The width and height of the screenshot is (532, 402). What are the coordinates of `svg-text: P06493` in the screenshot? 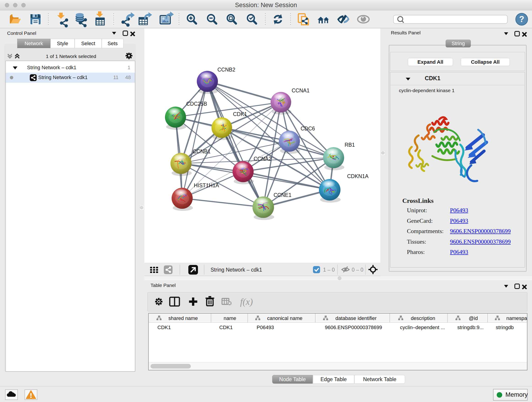 It's located at (265, 327).